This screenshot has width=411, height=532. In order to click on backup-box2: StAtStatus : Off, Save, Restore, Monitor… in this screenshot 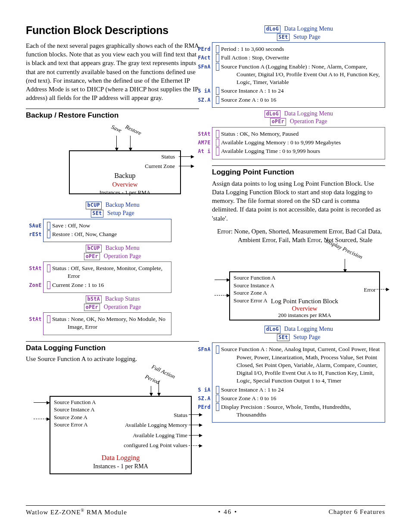, I will do `click(107, 277)`.